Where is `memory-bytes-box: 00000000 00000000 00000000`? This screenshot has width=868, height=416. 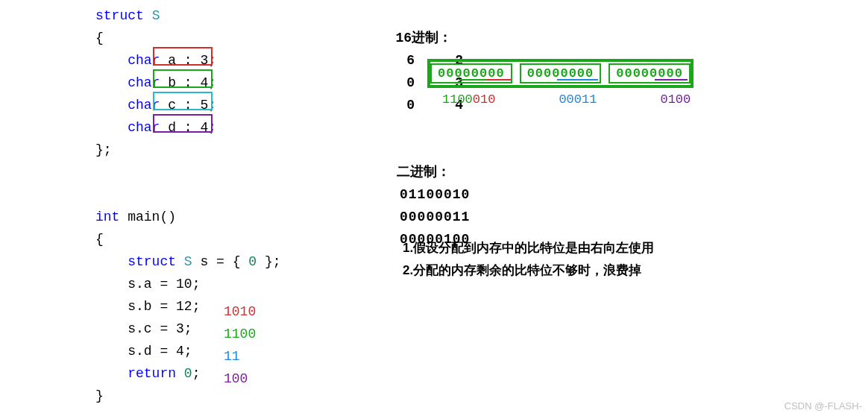
memory-bytes-box: 00000000 00000000 00000000 is located at coordinates (561, 73).